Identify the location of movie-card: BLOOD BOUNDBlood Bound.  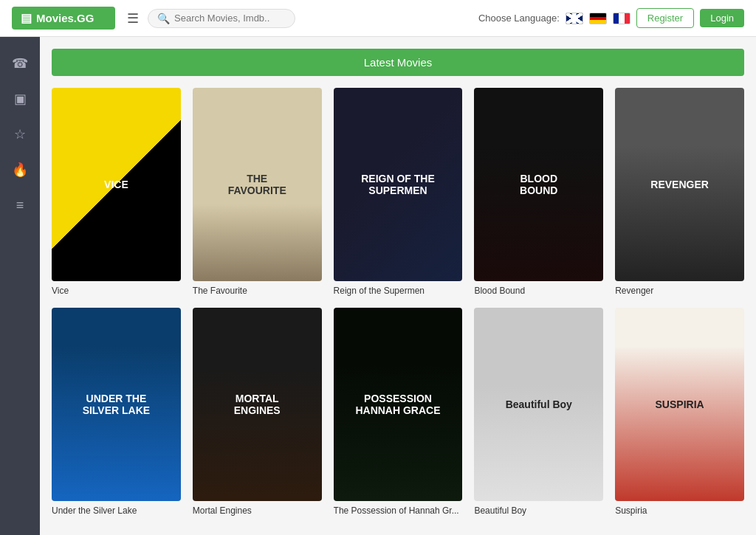
(539, 192).